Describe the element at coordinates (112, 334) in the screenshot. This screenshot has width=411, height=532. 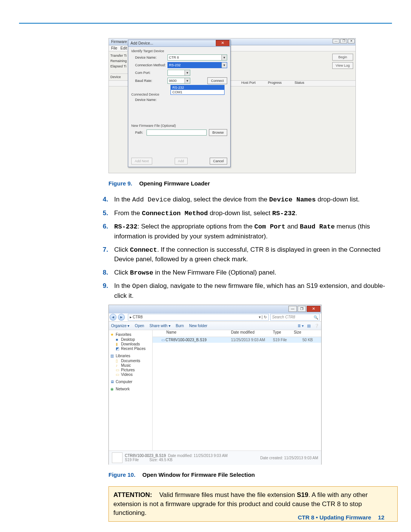
I see `star-icon: ★` at that location.